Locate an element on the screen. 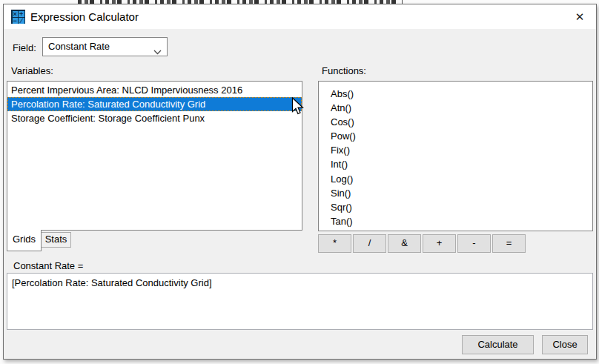 This screenshot has height=364, width=599. tab-stats: Stats is located at coordinates (56, 240).